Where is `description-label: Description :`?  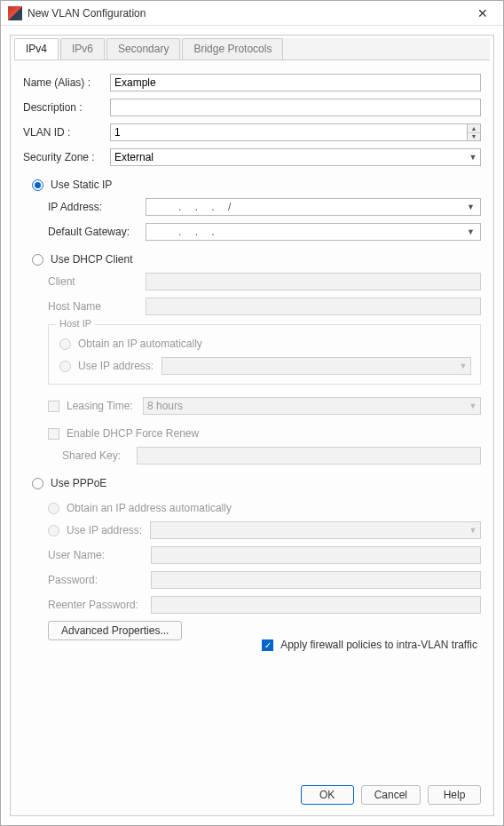
description-label: Description : is located at coordinates (67, 107).